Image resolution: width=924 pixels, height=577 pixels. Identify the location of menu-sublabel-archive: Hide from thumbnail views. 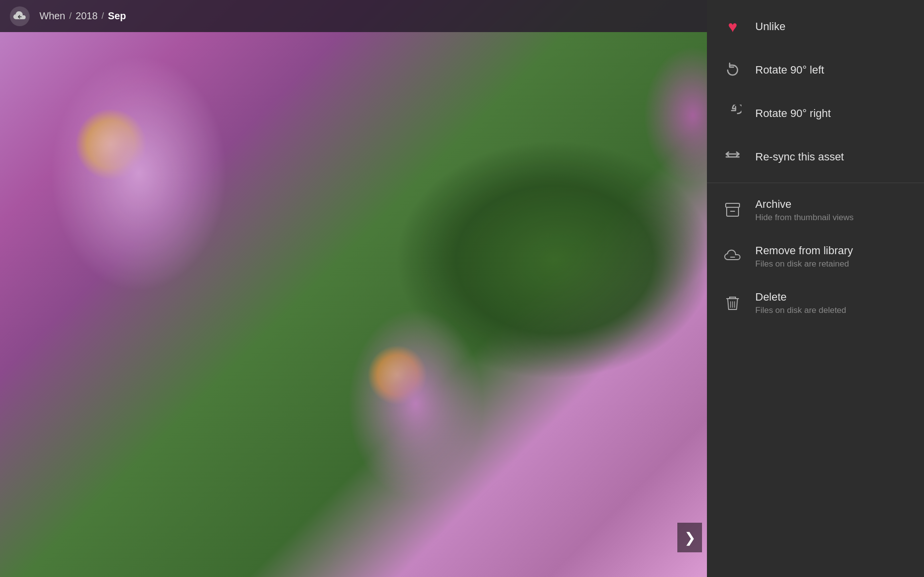
(804, 218).